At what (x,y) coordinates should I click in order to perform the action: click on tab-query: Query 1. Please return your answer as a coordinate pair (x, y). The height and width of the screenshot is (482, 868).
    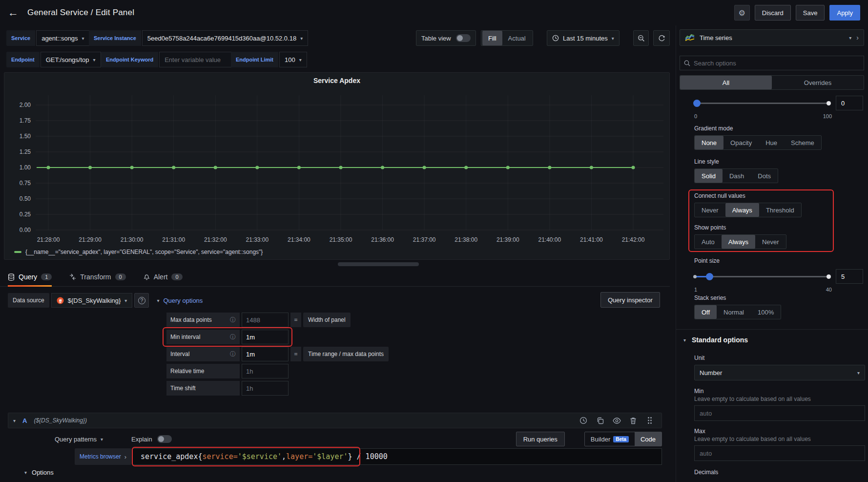
    Looking at the image, I should click on (30, 277).